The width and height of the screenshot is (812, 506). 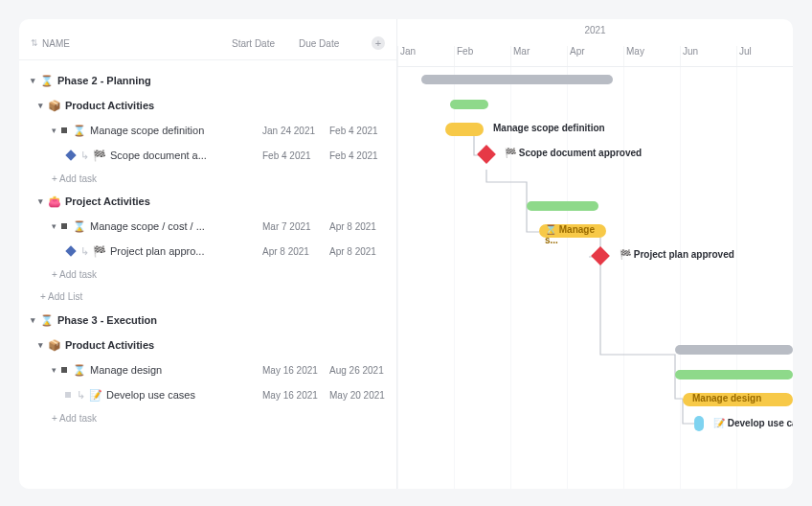 I want to click on col-name-label: NAME, so click(x=56, y=44).